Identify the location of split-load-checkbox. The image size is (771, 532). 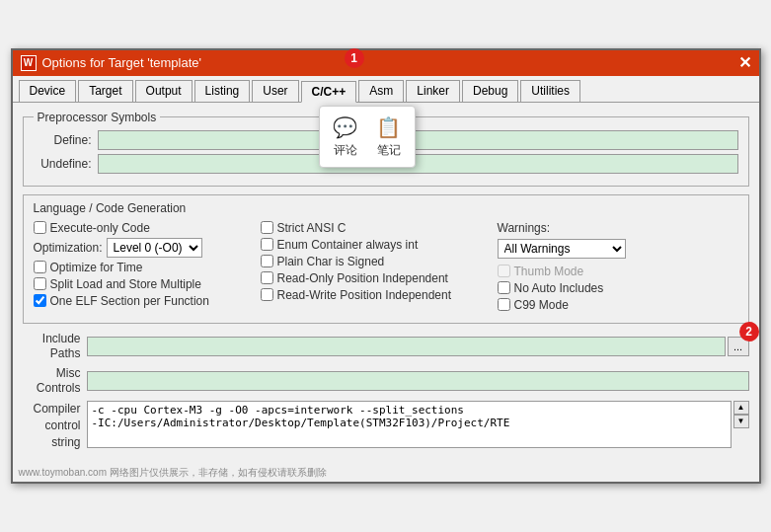
(39, 284).